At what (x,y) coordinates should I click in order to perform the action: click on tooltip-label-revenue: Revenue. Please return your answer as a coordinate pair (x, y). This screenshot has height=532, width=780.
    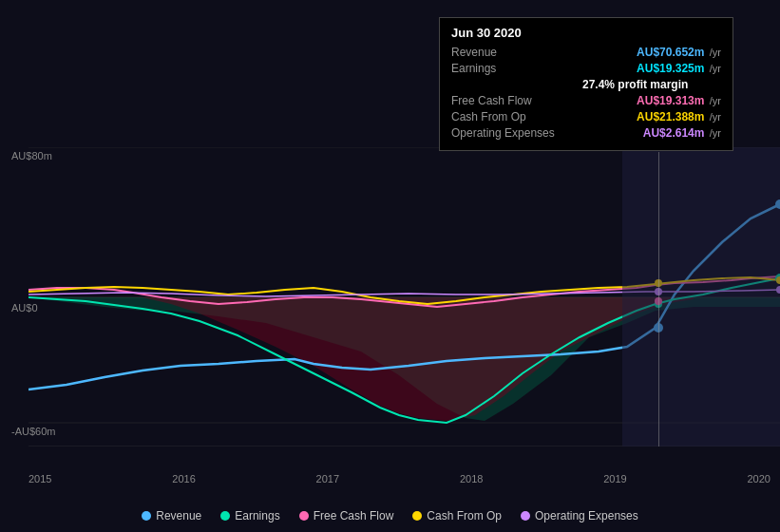
    Looking at the image, I should click on (513, 52).